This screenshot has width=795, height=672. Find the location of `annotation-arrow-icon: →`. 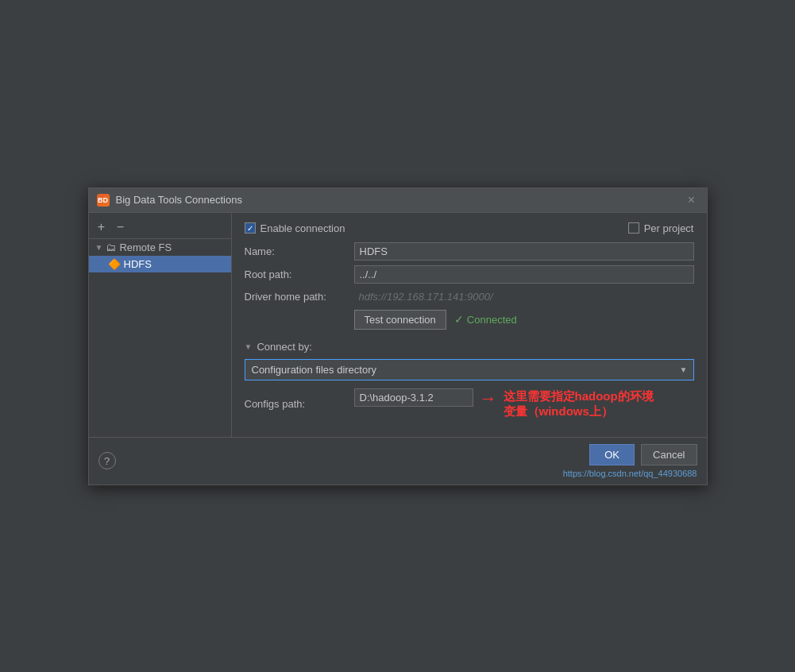

annotation-arrow-icon: → is located at coordinates (488, 399).